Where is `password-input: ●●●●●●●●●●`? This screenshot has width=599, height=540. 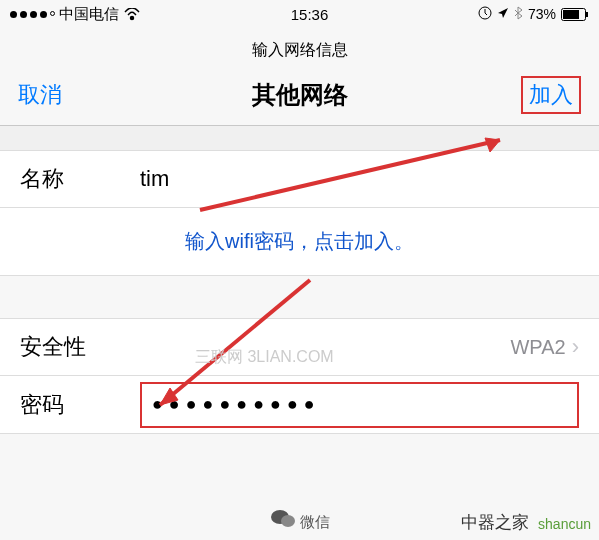
password-input: ●●●●●●●●●● is located at coordinates (360, 405).